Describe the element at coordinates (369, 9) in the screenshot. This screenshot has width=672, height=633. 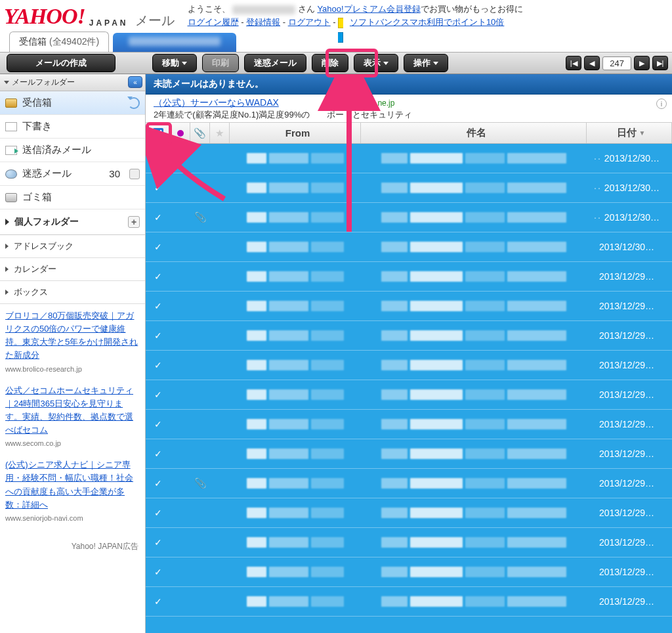
I see `premium-link: Yahoo!プレミアム会員登録` at that location.